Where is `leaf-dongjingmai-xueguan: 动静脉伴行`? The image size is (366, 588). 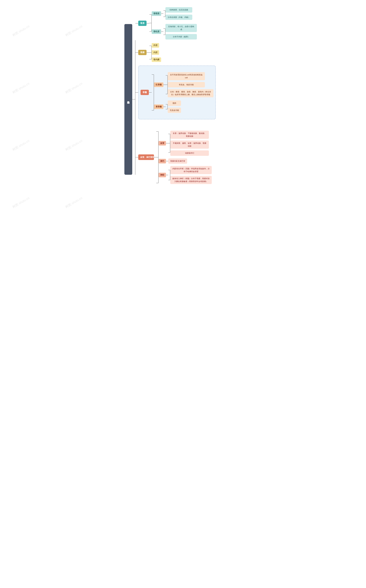
leaf-dongjingmai-xueguan: 动静脉伴行 is located at coordinates (190, 153).